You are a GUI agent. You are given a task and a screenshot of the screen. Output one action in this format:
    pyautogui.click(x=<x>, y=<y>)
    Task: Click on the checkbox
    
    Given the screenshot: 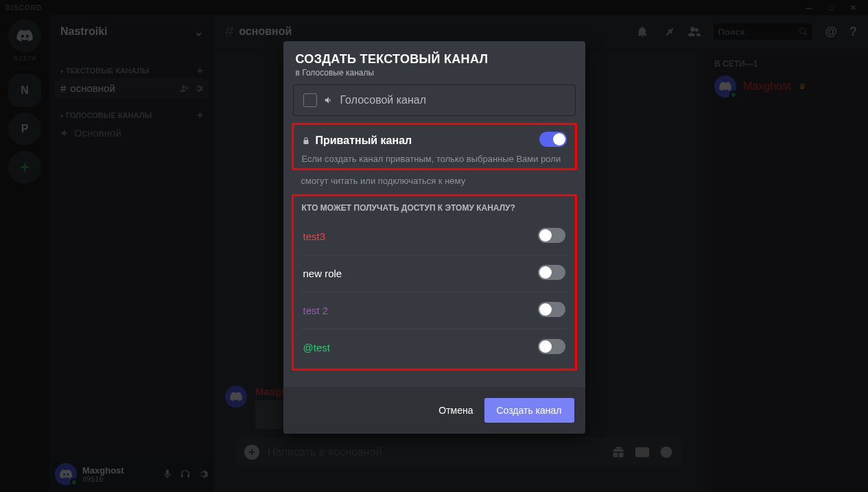 What is the action you would take?
    pyautogui.click(x=310, y=100)
    